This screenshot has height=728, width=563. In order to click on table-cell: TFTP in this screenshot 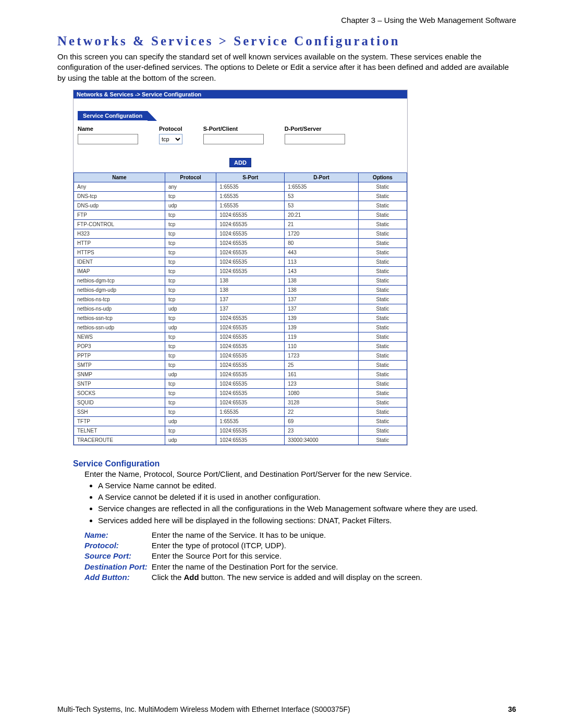, I will do `click(120, 421)`.